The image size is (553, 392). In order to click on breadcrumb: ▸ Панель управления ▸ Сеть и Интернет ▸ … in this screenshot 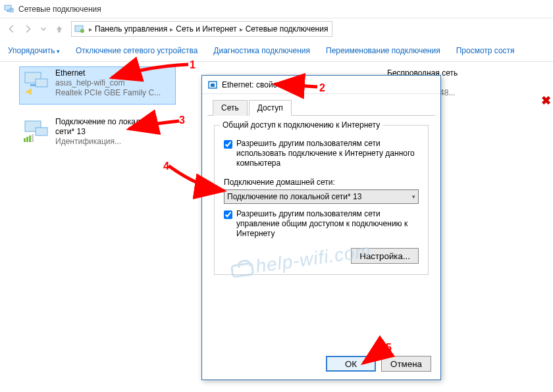, I will do `click(201, 29)`.